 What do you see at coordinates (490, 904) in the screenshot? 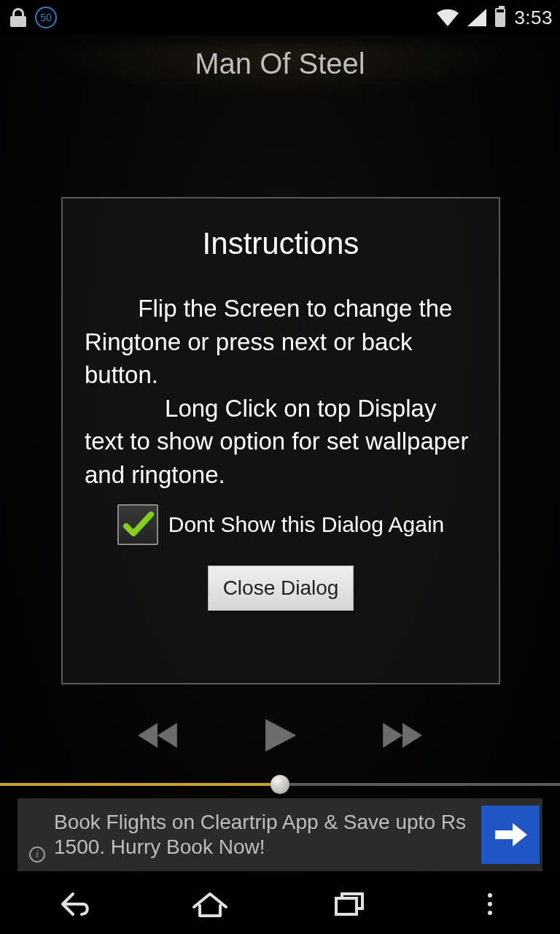
I see `menu-button` at bounding box center [490, 904].